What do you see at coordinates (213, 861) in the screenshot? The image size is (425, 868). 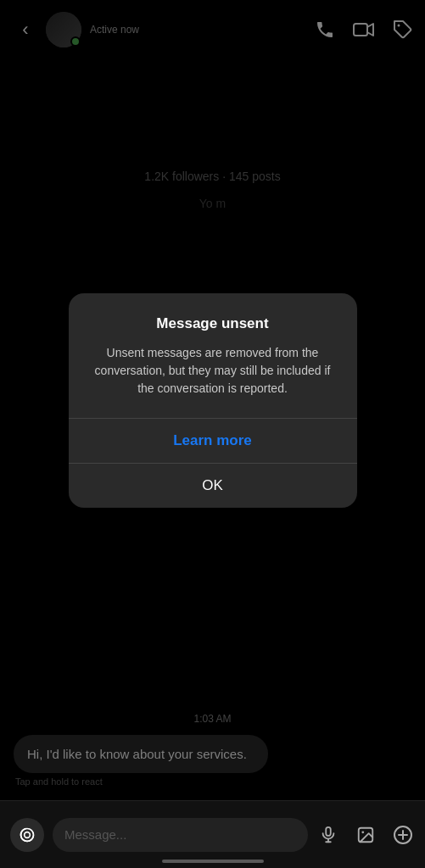 I see `home-indicator` at bounding box center [213, 861].